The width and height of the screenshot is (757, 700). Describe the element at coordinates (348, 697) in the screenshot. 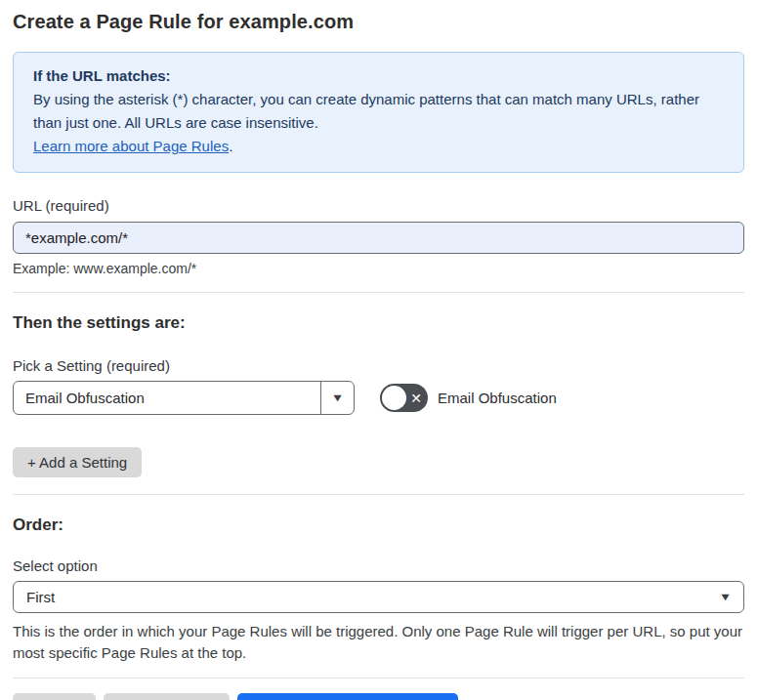

I see `save-and-deploy-button: Save and Deploy Page Rule` at that location.